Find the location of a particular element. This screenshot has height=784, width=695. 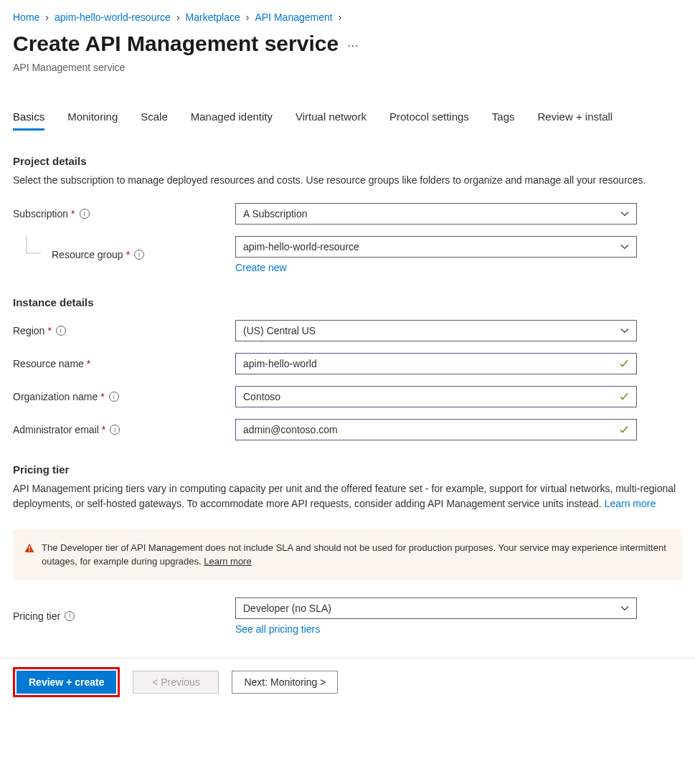

breadcrumb-home: Home is located at coordinates (26, 17).